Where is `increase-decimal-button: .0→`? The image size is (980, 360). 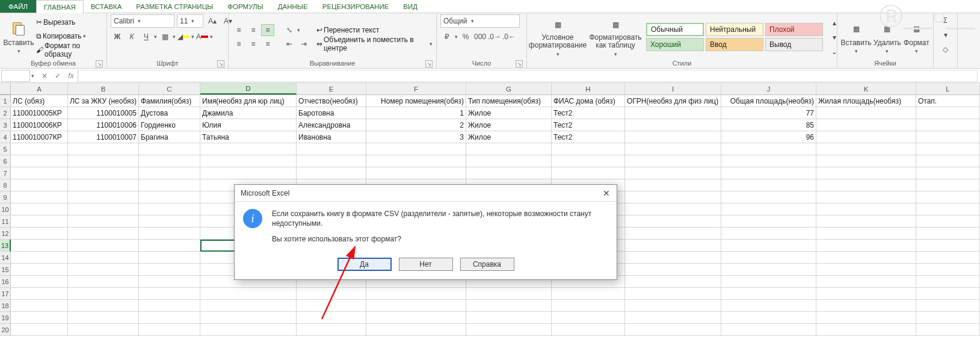
increase-decimal-button: .0→ is located at coordinates (495, 37).